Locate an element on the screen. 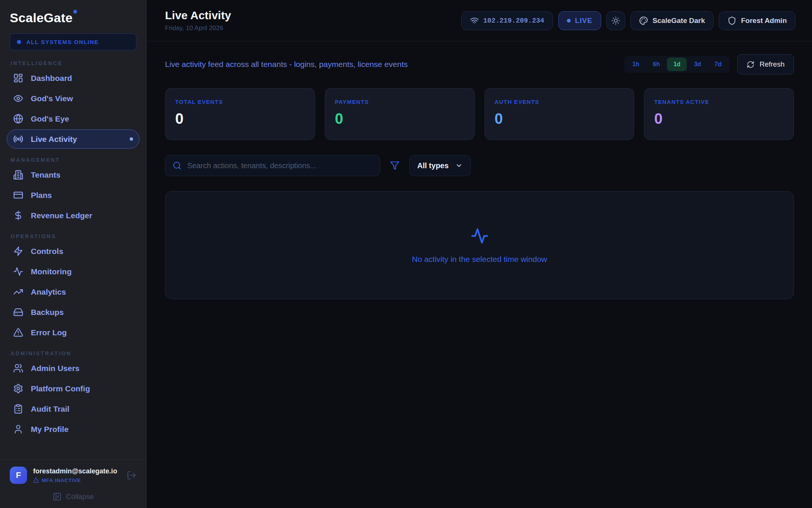  sidebar-item-label: God's View is located at coordinates (52, 99).